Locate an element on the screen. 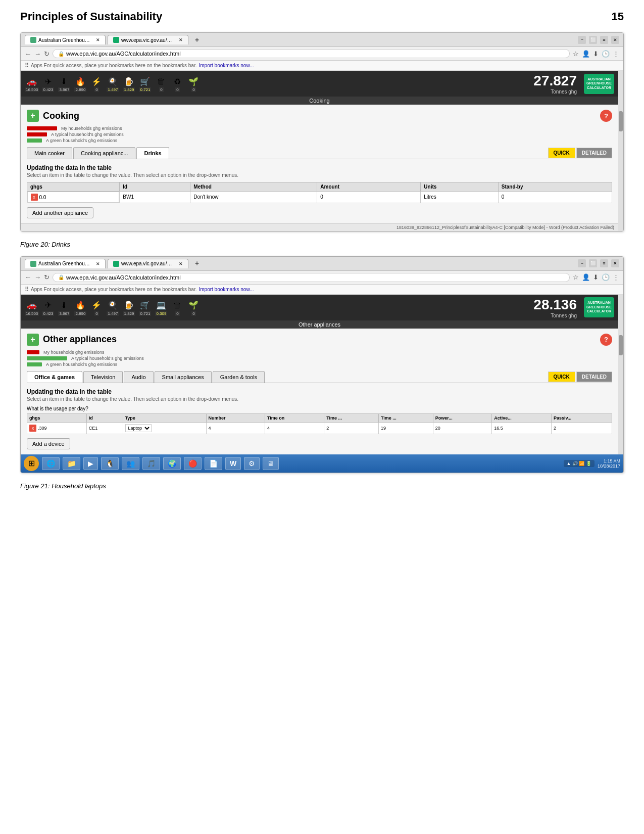 The height and width of the screenshot is (834, 644). quick-btn-1: QUICK is located at coordinates (562, 153).